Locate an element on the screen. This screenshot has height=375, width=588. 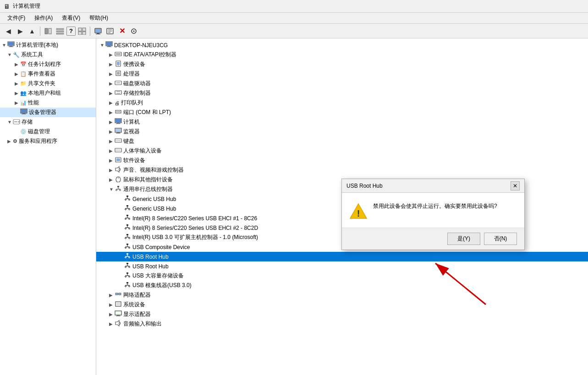
dialog-message: 禁用此设备会使其停止运行。确实要禁用此设备吗? is located at coordinates (435, 206).